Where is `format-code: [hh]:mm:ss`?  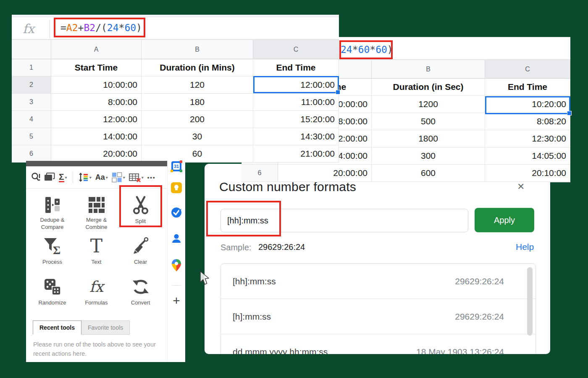
format-code: [hh]:mm:ss is located at coordinates (255, 281).